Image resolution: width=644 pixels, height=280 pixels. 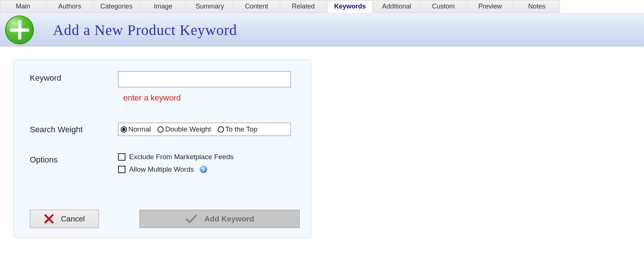 I want to click on tab-custom: Custom, so click(x=444, y=7).